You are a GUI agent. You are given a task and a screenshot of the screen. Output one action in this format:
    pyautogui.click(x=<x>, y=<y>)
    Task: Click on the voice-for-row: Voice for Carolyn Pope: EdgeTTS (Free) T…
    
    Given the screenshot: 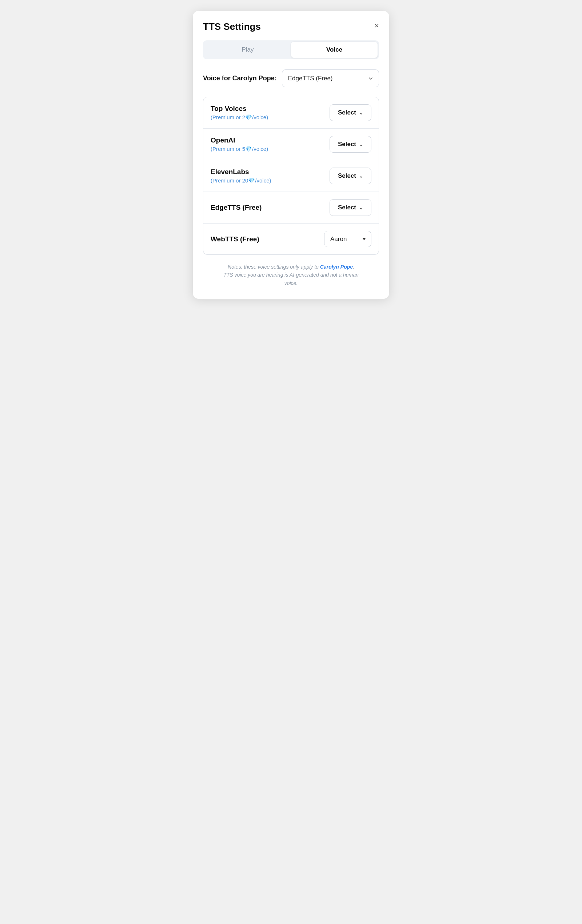 What is the action you would take?
    pyautogui.click(x=291, y=78)
    